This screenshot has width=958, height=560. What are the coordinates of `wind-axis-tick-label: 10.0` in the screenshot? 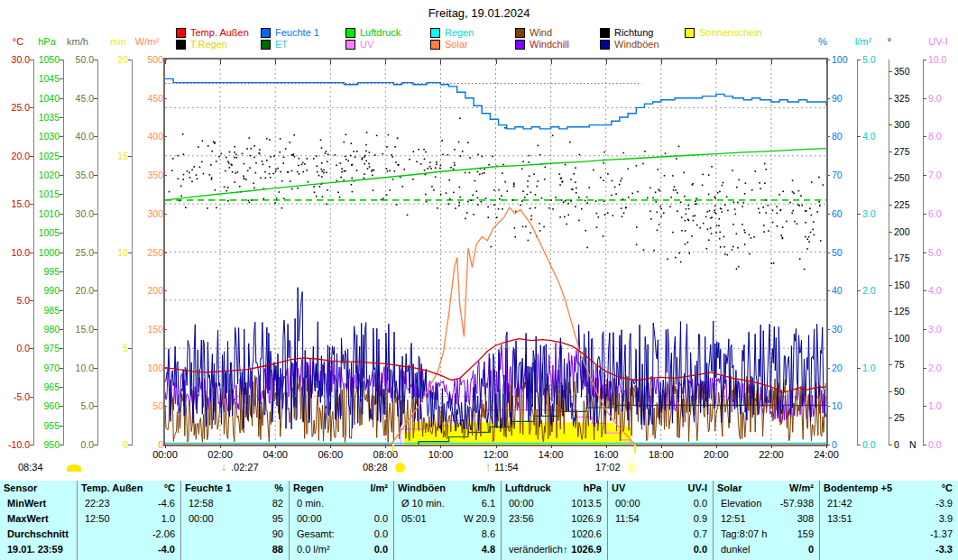 It's located at (85, 368).